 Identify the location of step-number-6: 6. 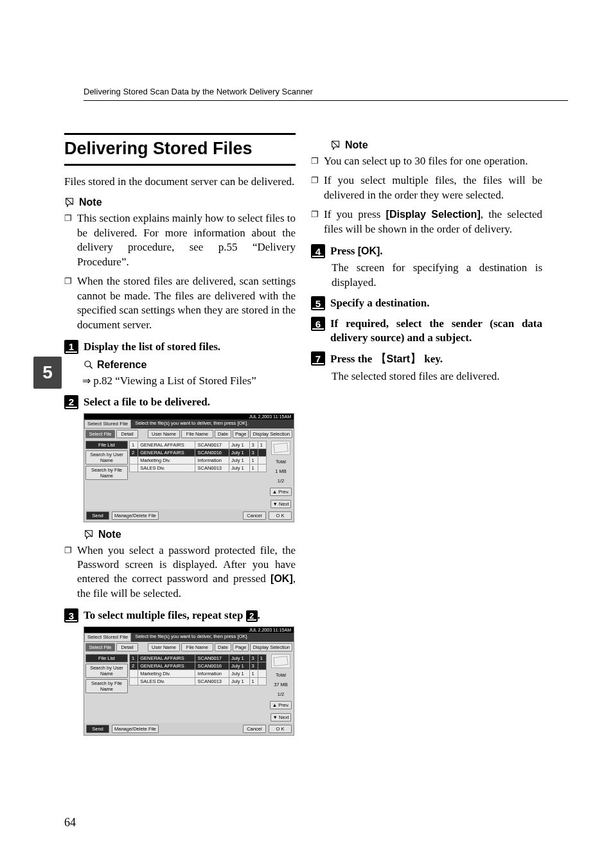
(318, 324).